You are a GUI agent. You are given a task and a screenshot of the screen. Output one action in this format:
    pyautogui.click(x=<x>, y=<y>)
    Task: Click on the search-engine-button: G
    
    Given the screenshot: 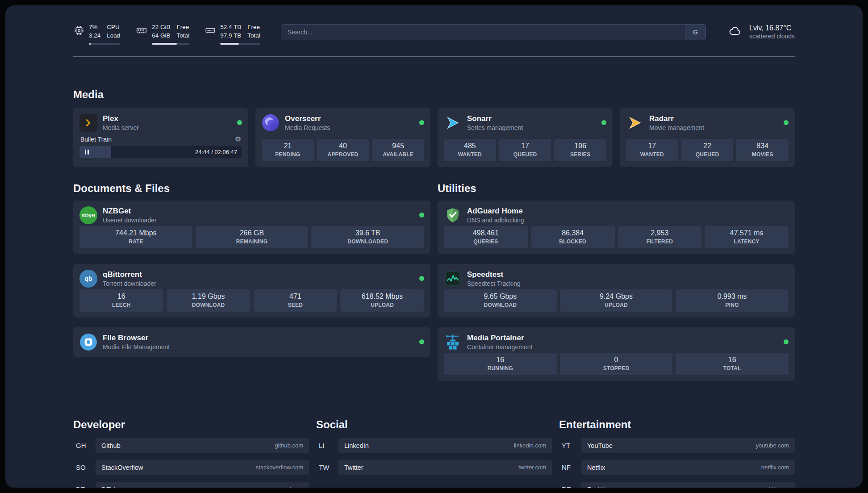 What is the action you would take?
    pyautogui.click(x=695, y=32)
    